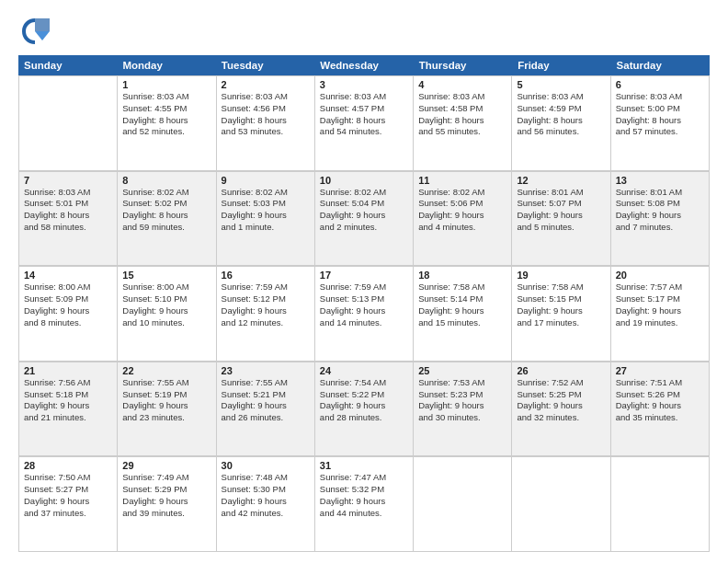  Describe the element at coordinates (68, 324) in the screenshot. I see `cell-info-line: and 8 minutes.` at that location.